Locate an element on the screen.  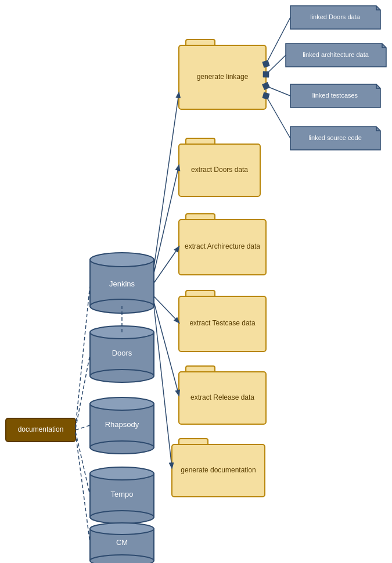
line-jenkins-to-extract-arch is located at coordinates (166, 265).